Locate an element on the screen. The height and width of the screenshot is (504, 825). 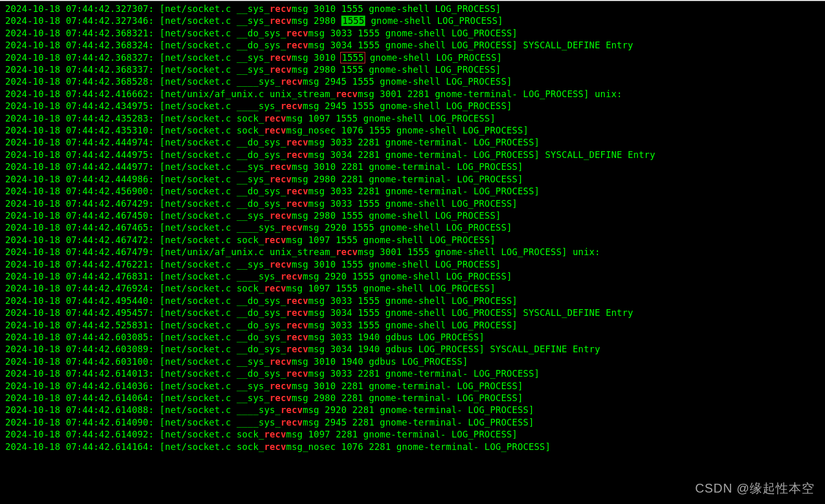
log-line: 2024-10-18 07:44:42.467479: [net/unix/af… is located at coordinates (415, 253).